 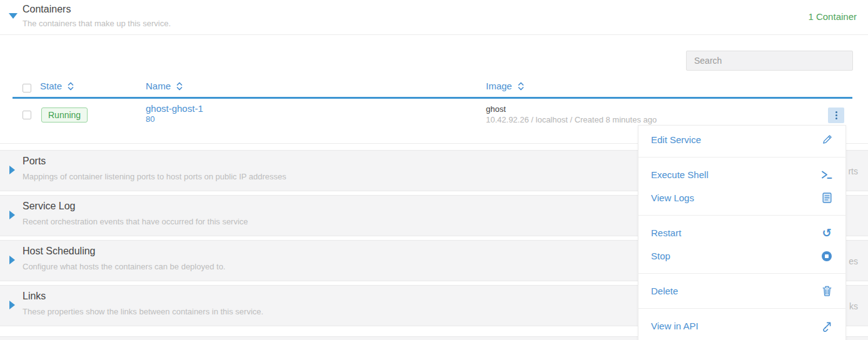 What do you see at coordinates (742, 256) in the screenshot?
I see `menu-item-stop: Stop` at bounding box center [742, 256].